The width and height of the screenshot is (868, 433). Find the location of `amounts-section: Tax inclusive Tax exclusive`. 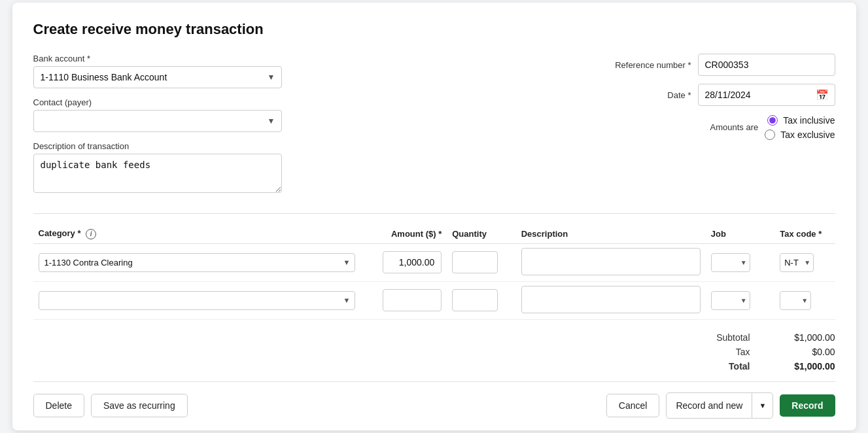

amounts-section: Tax inclusive Tax exclusive is located at coordinates (799, 128).